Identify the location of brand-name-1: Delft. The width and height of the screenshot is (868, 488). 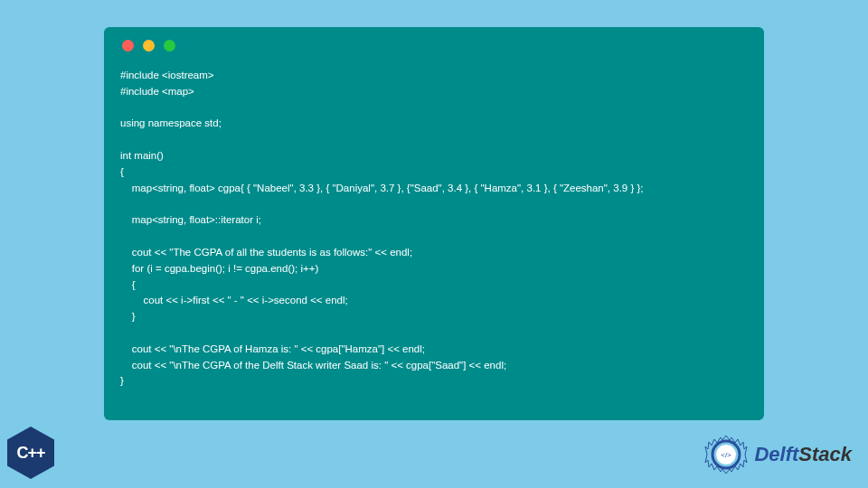
(776, 454).